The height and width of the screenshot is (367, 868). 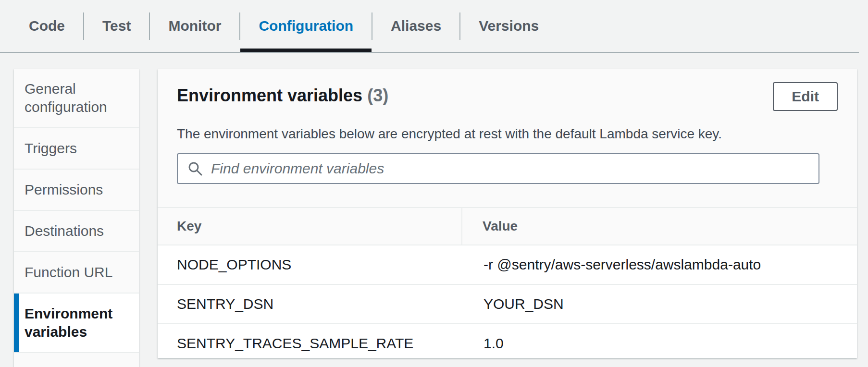 I want to click on tab-test: Test, so click(x=116, y=26).